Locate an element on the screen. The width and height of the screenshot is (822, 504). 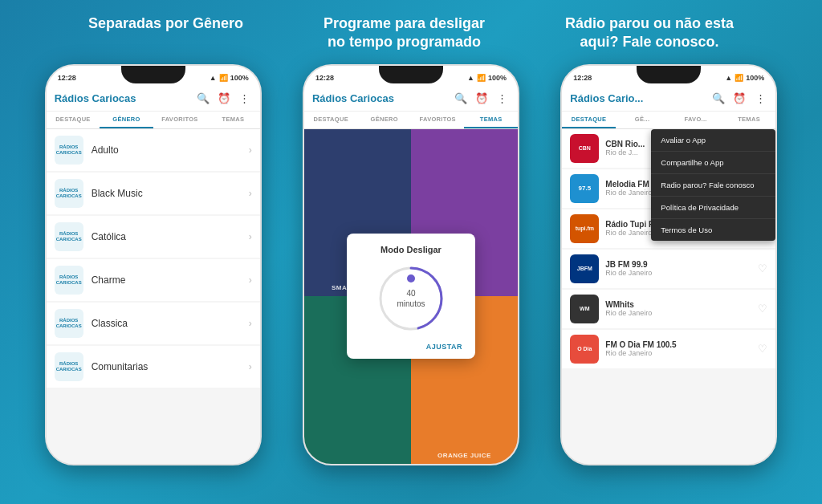
battery-icon: 100% is located at coordinates (239, 78).